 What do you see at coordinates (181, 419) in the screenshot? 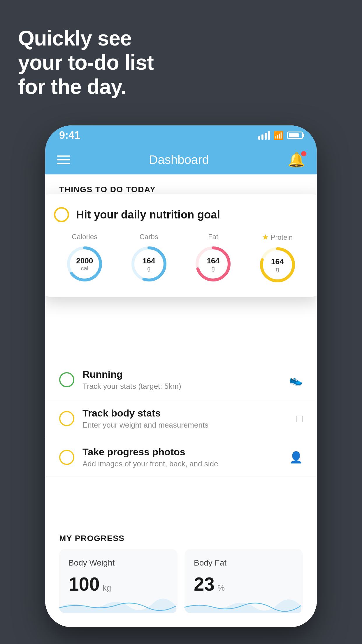
I see `todo-item-body-stats: Track body stats Enter your weight and m…` at bounding box center [181, 419].